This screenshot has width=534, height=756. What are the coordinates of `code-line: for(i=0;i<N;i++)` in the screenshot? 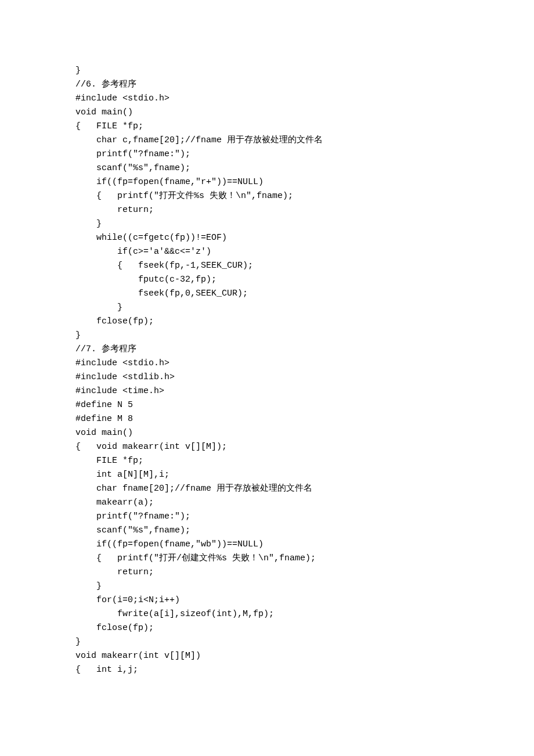 It's located at (128, 600).